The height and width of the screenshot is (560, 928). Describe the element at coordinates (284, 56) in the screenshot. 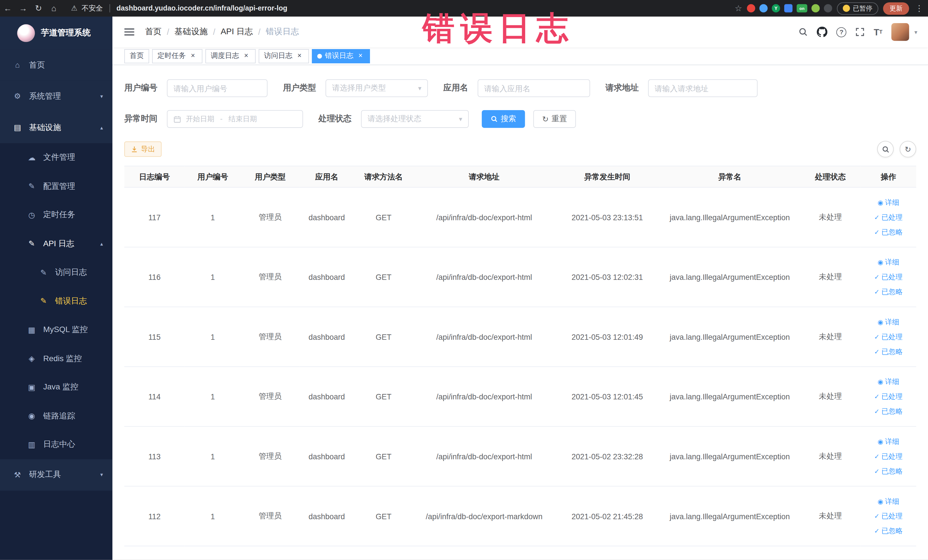

I see `tab-access-log: 访问日志×` at that location.